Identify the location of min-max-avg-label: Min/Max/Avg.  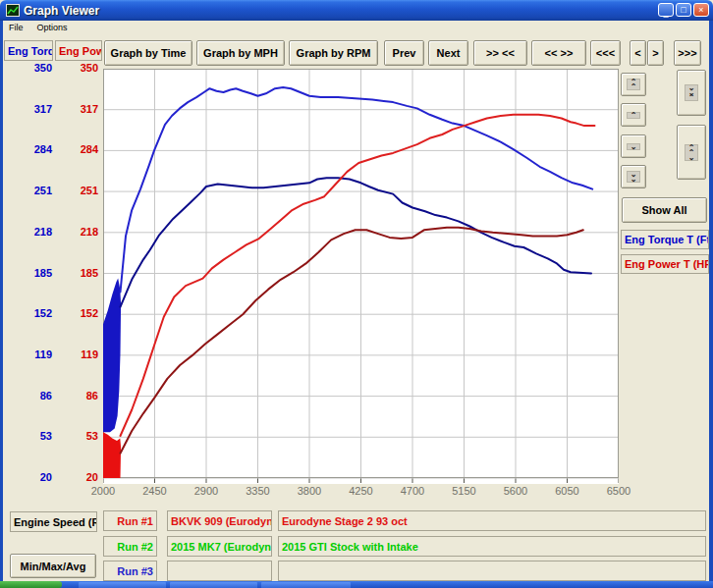
(53, 566).